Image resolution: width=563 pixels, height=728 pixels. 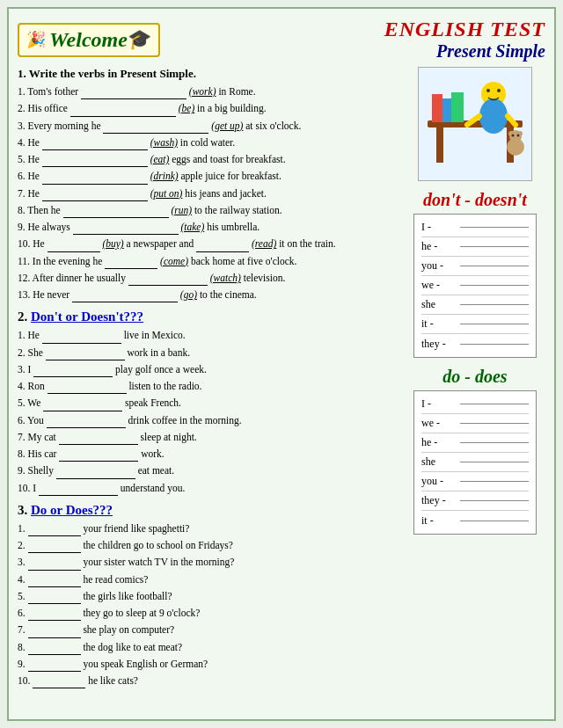 What do you see at coordinates (208, 278) in the screenshot?
I see `list-item: 12. After dinner he usually (watch) tele…` at bounding box center [208, 278].